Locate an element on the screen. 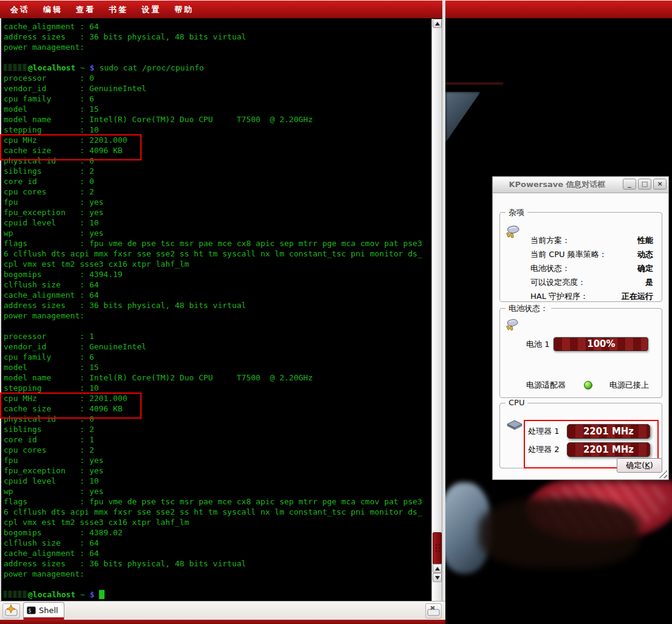 The height and width of the screenshot is (624, 672). misc-row: 当前 CPU 频率策略： 动态 is located at coordinates (581, 254).